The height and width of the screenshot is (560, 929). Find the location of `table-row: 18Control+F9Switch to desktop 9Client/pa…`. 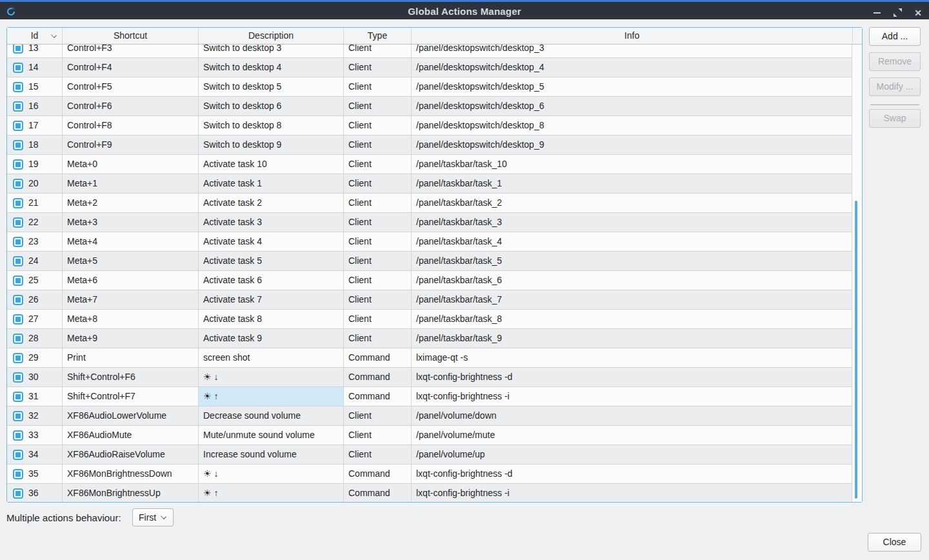

table-row: 18Control+F9Switch to desktop 9Client/pa… is located at coordinates (430, 145).